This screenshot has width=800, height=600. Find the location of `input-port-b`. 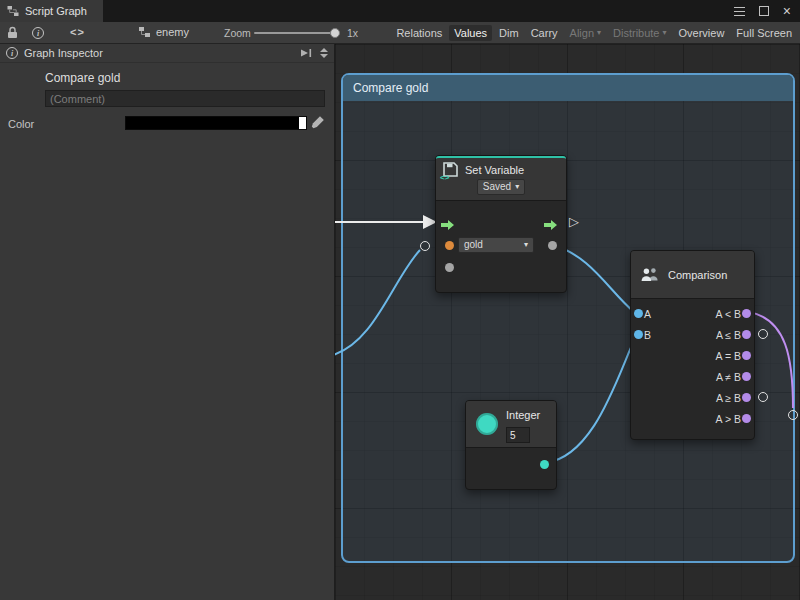

input-port-b is located at coordinates (638, 334).